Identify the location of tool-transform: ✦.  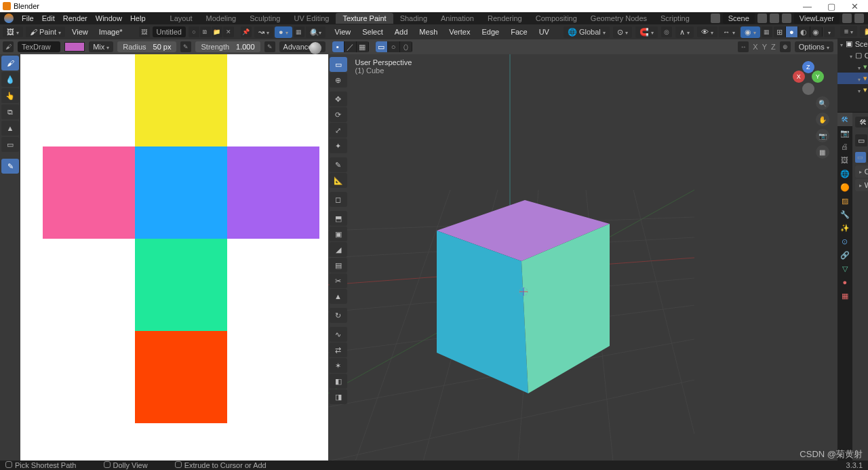
(338, 146).